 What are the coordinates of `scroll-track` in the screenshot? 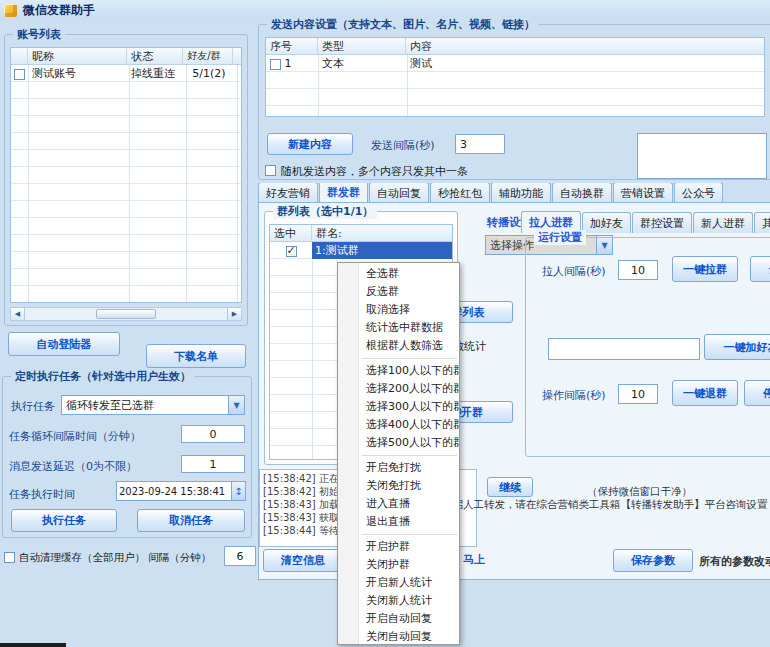 It's located at (126, 314).